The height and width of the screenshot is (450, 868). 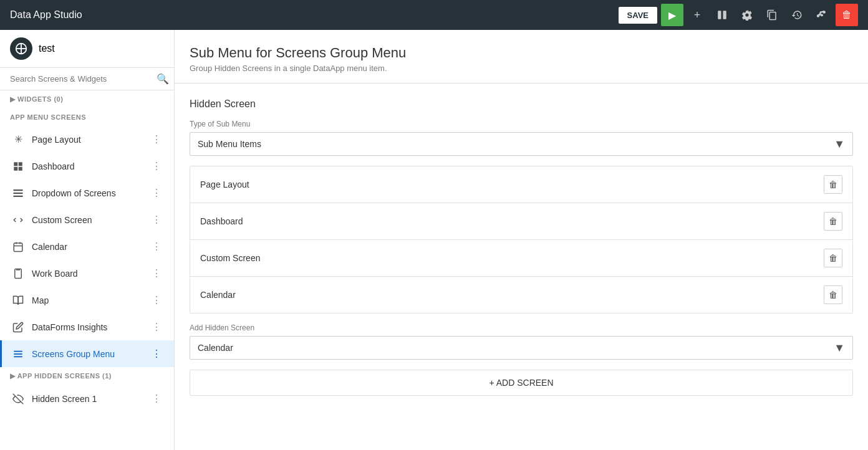 I want to click on app-menu-section-header: APP MENU SCREENS, so click(x=87, y=117).